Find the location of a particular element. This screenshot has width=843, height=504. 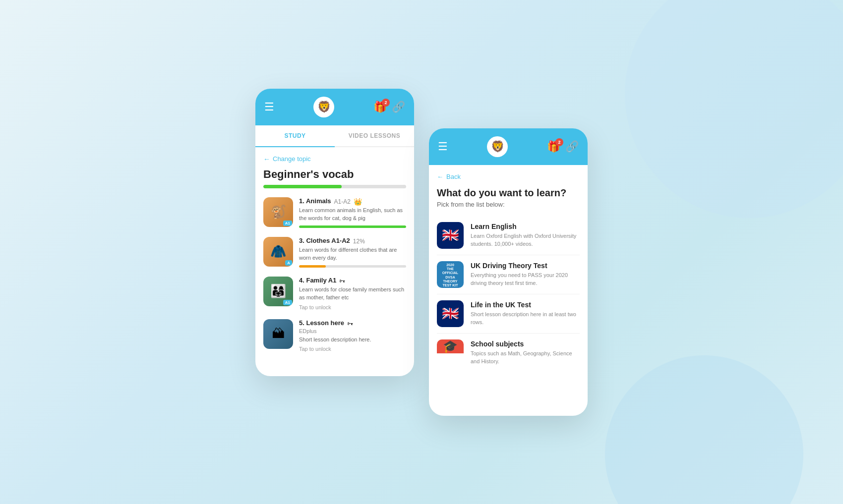

tab-video-lessons: VIDEO LESSONS is located at coordinates (374, 136).